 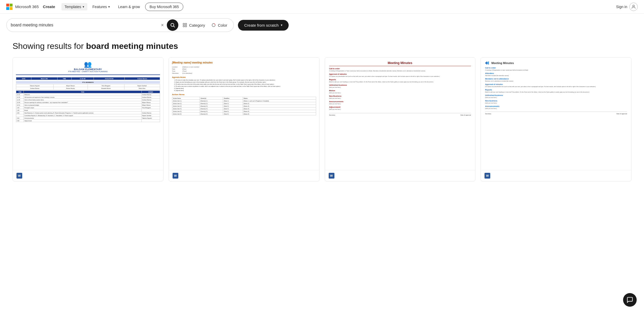 What do you see at coordinates (322, 23) in the screenshot?
I see `search-bar-area: × Category Color Create from` at bounding box center [322, 23].